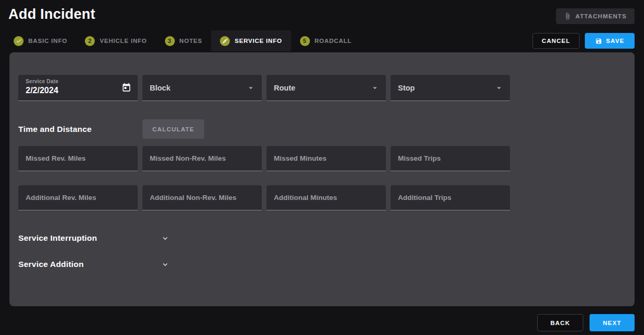  Describe the element at coordinates (322, 238) in the screenshot. I see `service-interruption-toggle: Service Interruption` at that location.